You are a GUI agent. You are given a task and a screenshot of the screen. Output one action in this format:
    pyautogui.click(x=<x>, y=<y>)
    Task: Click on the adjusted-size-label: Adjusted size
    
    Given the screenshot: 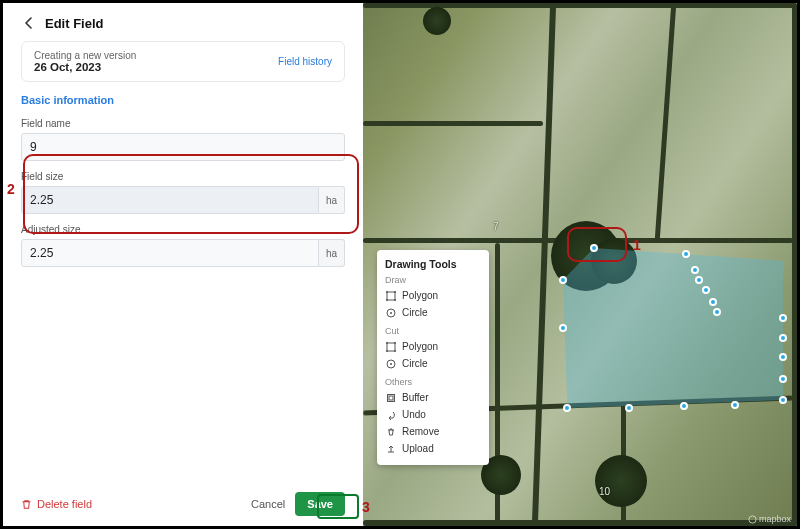 What is the action you would take?
    pyautogui.click(x=183, y=230)
    